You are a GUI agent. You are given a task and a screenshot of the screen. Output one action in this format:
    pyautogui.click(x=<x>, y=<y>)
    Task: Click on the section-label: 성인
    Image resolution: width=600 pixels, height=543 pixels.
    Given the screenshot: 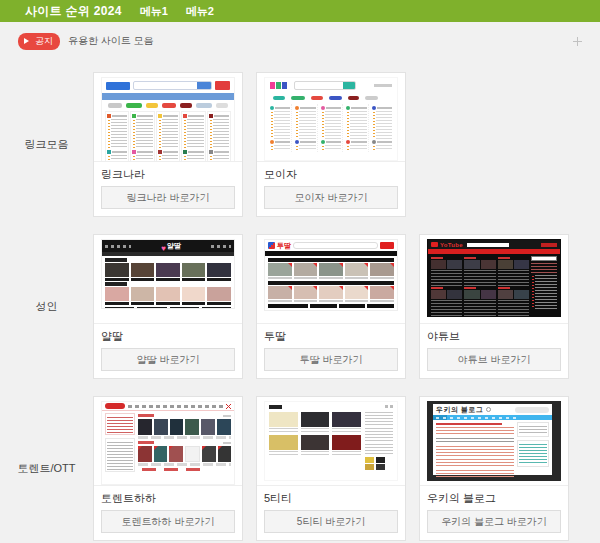 What is the action you would take?
    pyautogui.click(x=46, y=306)
    